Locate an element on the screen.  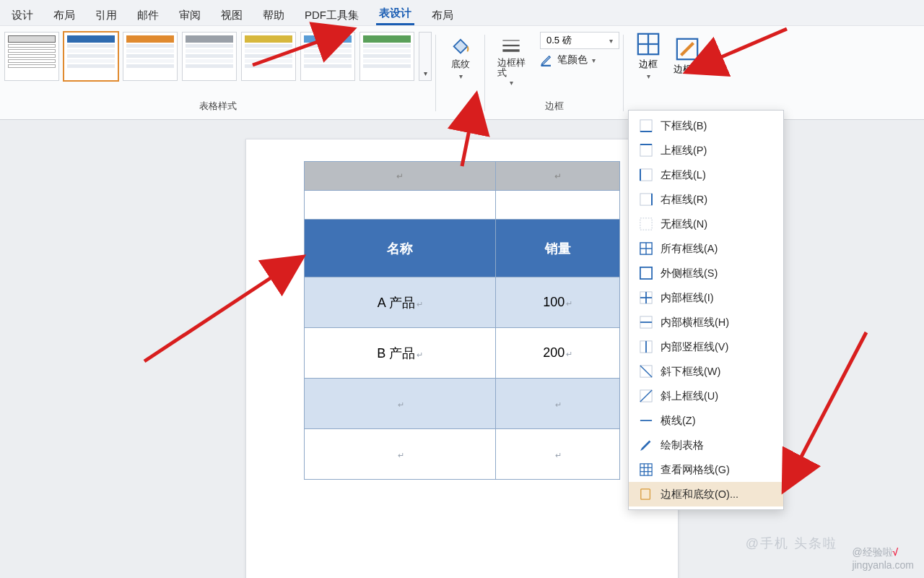
tab-references: 引用 is located at coordinates (106, 14).